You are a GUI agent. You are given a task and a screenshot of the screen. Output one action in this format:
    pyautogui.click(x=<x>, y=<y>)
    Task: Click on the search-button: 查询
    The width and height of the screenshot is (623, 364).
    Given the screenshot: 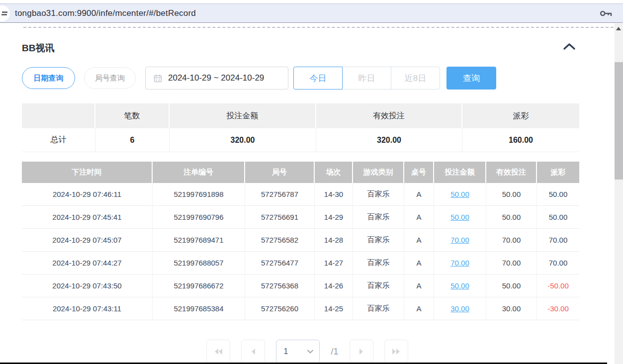 What is the action you would take?
    pyautogui.click(x=471, y=78)
    